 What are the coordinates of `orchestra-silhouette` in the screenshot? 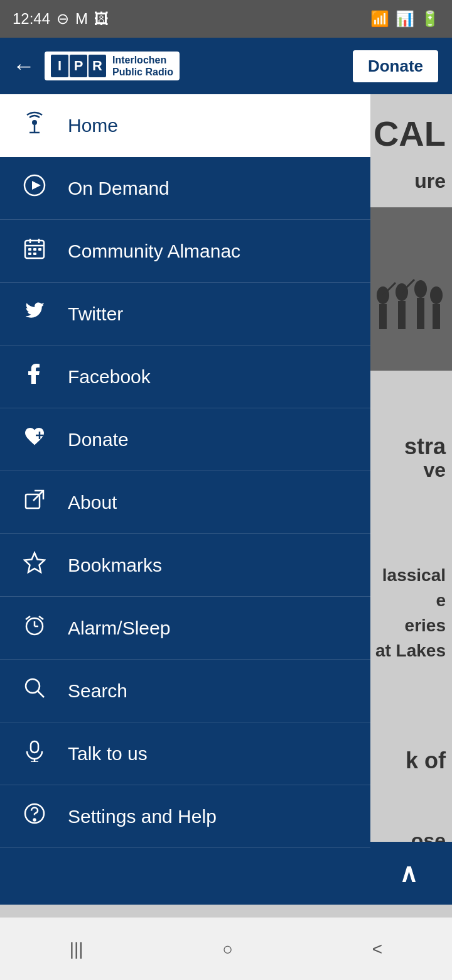 It's located at (408, 289).